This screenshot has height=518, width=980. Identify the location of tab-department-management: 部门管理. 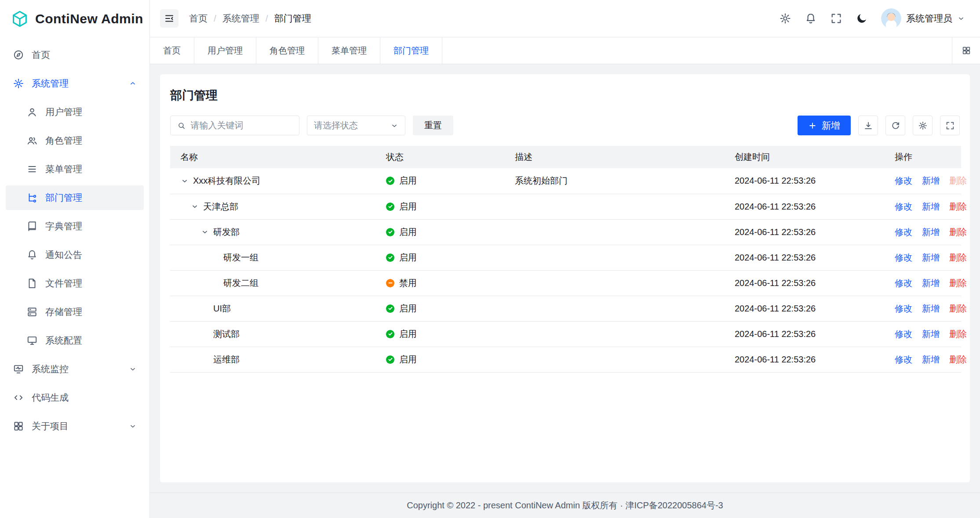
(412, 51).